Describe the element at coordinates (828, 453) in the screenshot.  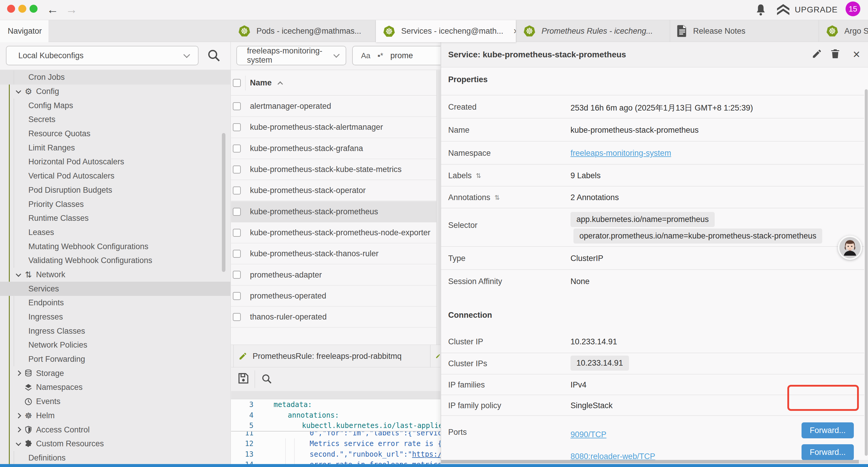
I see `forward-button-8080: Forward...` at that location.